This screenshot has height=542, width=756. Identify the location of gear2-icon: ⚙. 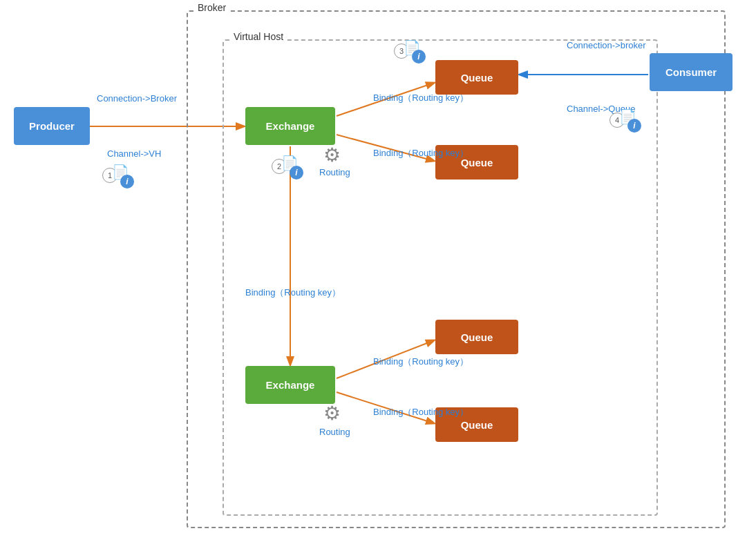
(332, 413).